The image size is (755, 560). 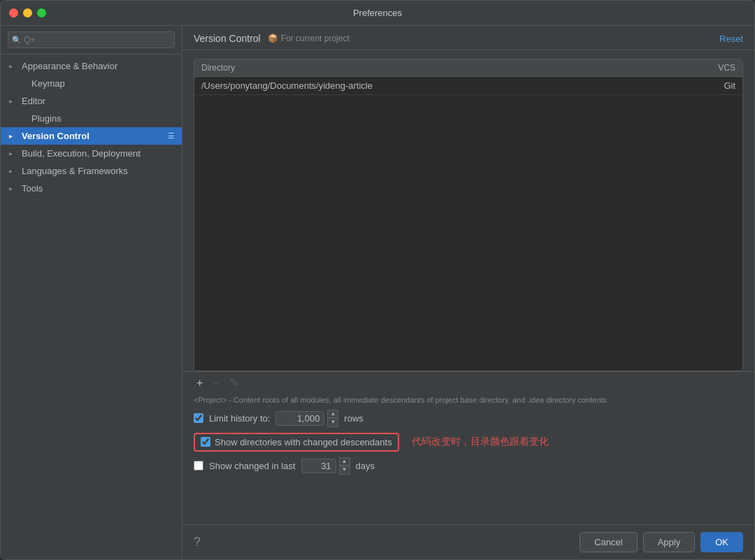 What do you see at coordinates (271, 38) in the screenshot?
I see `content-header-left: Version Control 📦 For current project` at bounding box center [271, 38].